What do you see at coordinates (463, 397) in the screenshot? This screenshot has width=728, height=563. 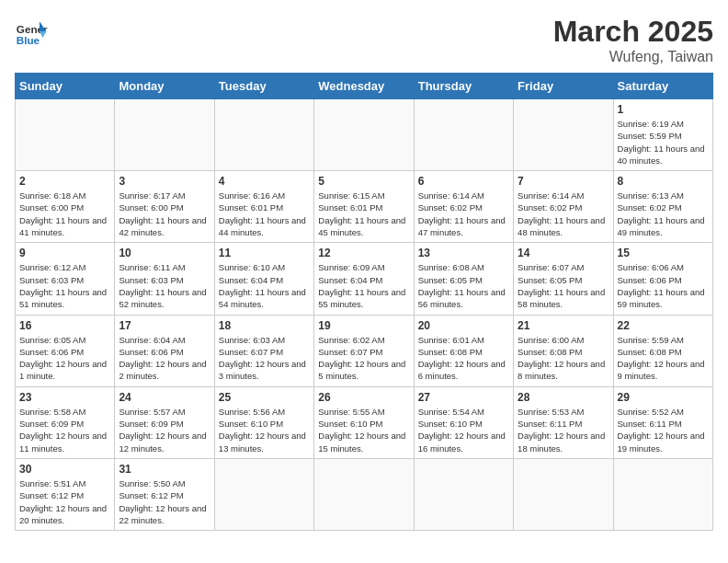 I see `day-number: 27` at bounding box center [463, 397].